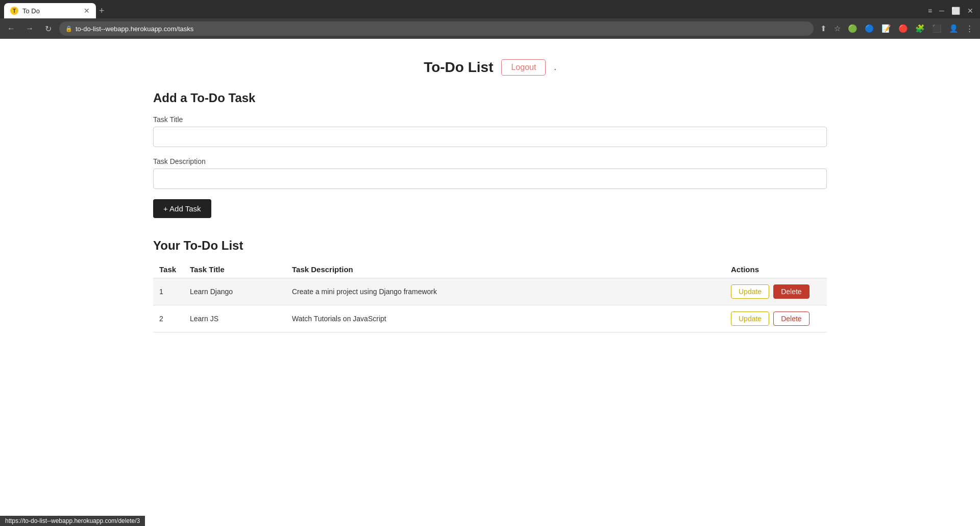 Image resolution: width=980 pixels, height=526 pixels. What do you see at coordinates (168, 292) in the screenshot?
I see `task-number: 1` at bounding box center [168, 292].